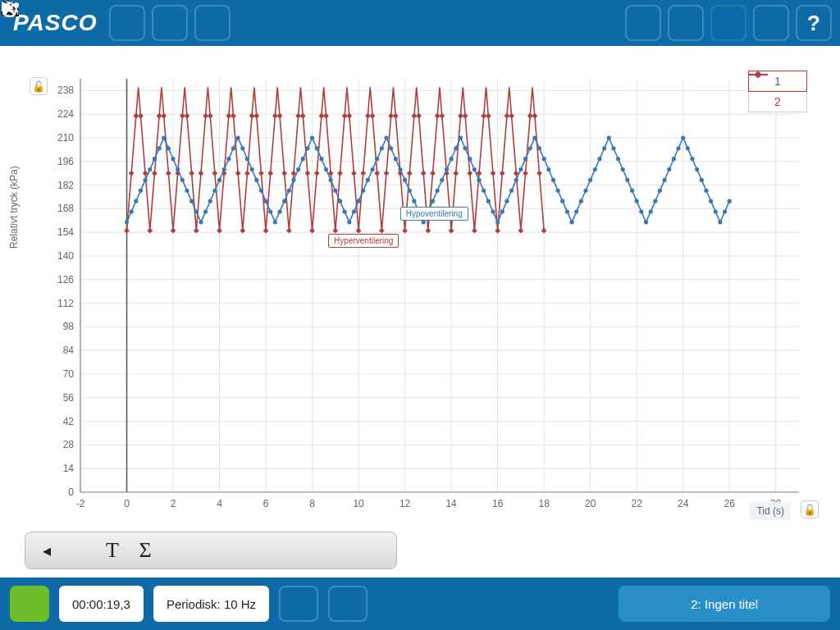  Describe the element at coordinates (266, 504) in the screenshot. I see `svg-text: 6` at that location.